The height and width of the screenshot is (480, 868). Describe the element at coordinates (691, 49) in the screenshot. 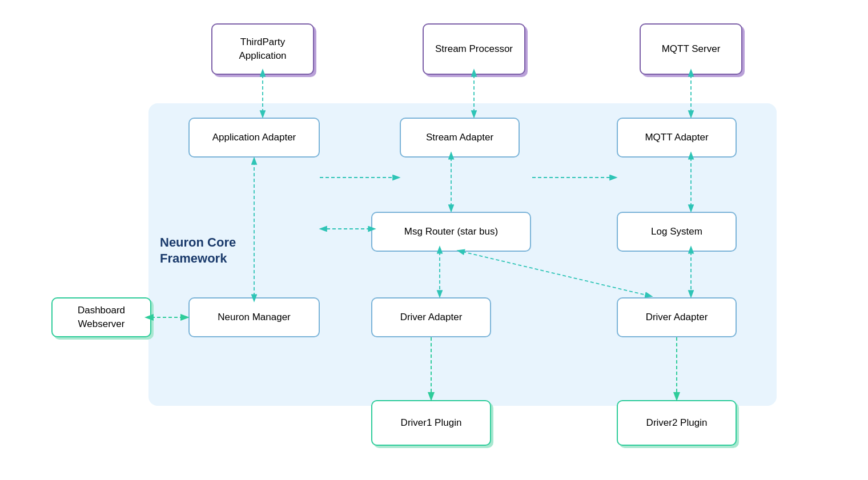

I see `mqtt-server-node: MQTT Server` at that location.